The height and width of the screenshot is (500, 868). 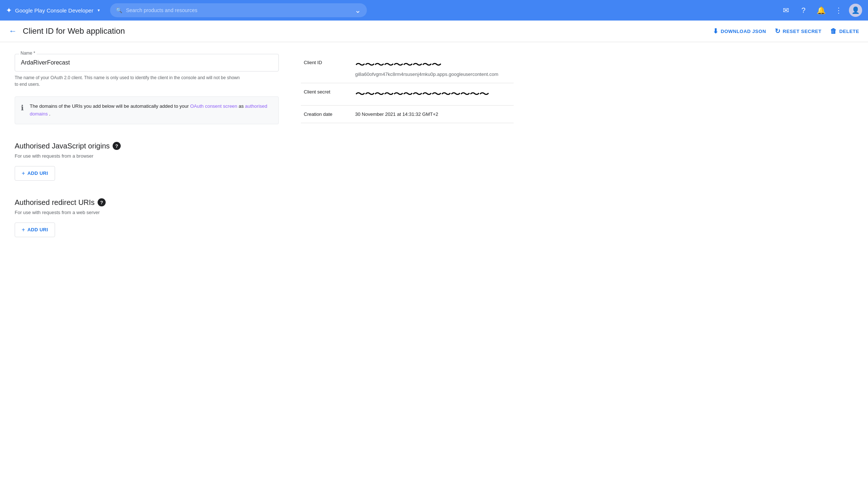 What do you see at coordinates (434, 10) in the screenshot?
I see `topbar: ✦ Google Play Console Developer ▾ 🔍 ⌄ ✉ …` at bounding box center [434, 10].